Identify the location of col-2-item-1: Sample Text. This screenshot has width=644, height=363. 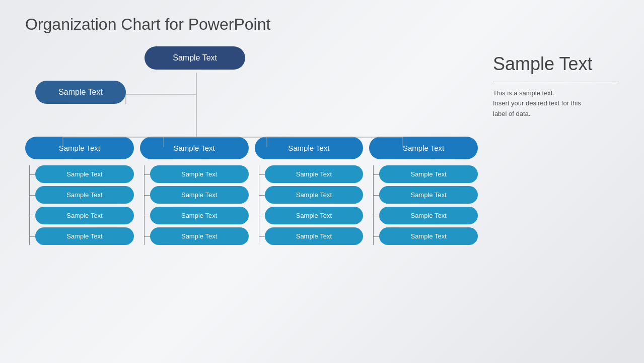
(199, 174).